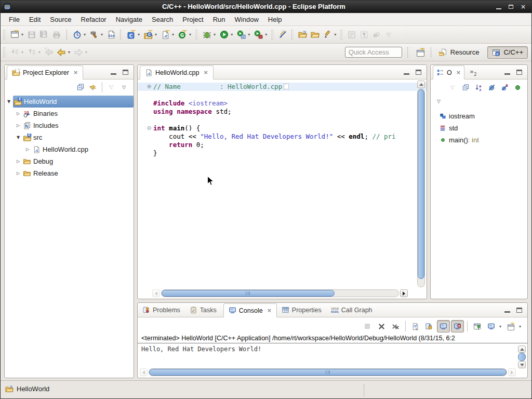  I want to click on quick-access-input, so click(374, 52).